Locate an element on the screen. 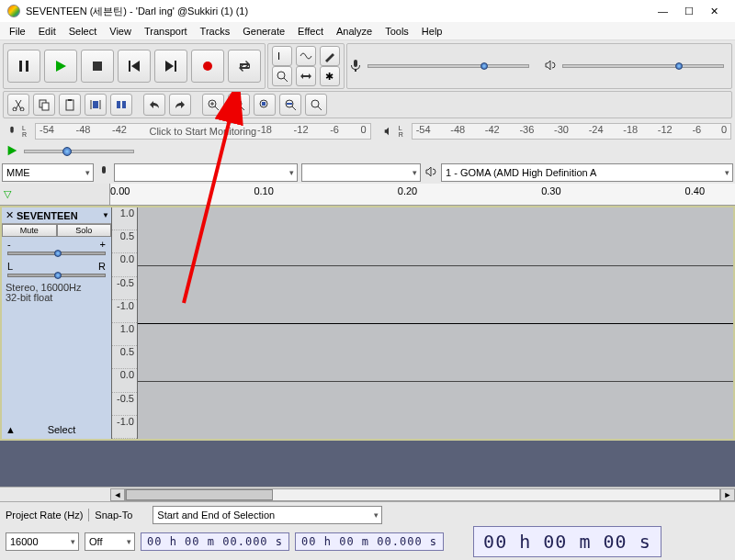  menu-transport: Transport is located at coordinates (165, 31).